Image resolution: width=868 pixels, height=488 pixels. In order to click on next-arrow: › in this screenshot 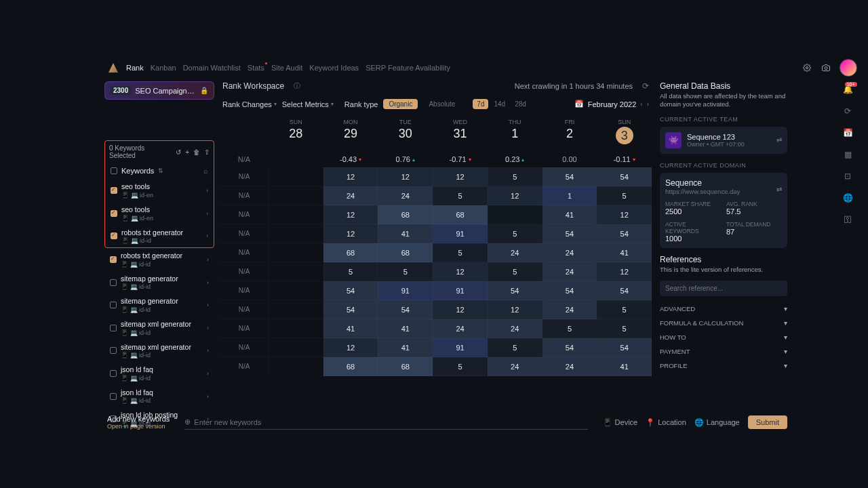, I will do `click(648, 104)`.